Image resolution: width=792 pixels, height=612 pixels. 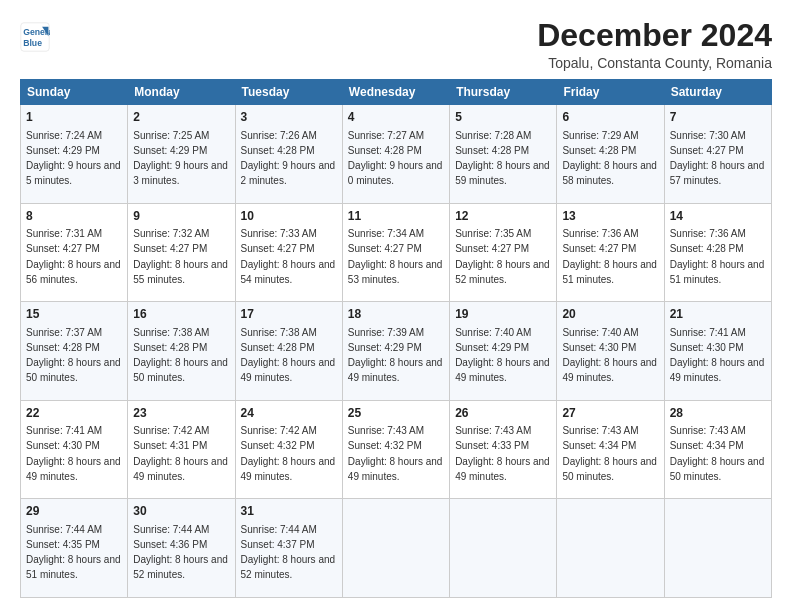 What do you see at coordinates (289, 414) in the screenshot?
I see `day-number: 24` at bounding box center [289, 414].